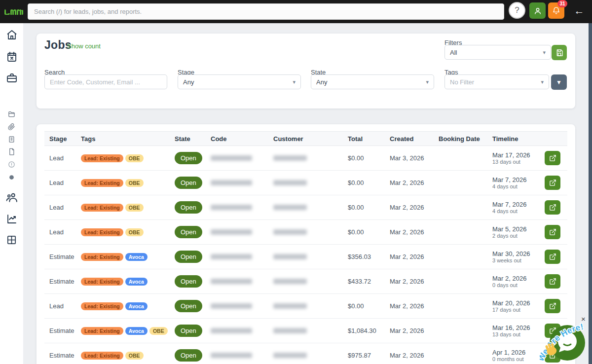  I want to click on table-row: Lead Lead: ExistingOBE Open $0.00 Mar 3,…, so click(306, 158).